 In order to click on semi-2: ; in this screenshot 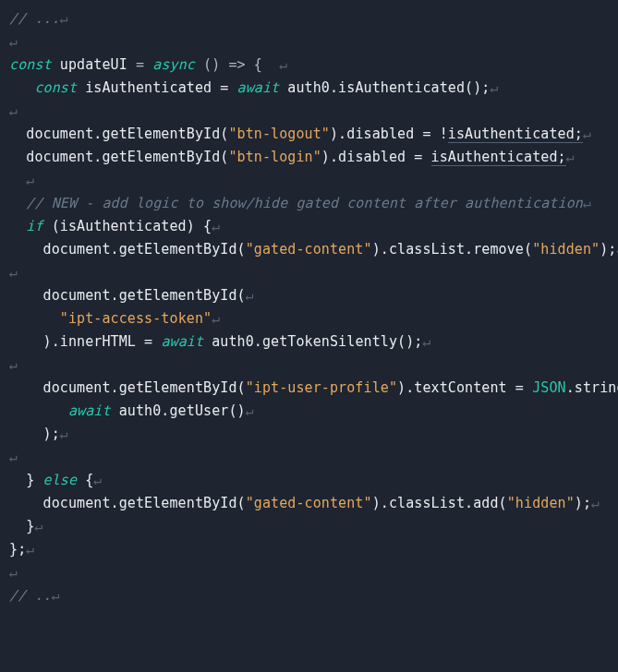, I will do `click(562, 157)`.